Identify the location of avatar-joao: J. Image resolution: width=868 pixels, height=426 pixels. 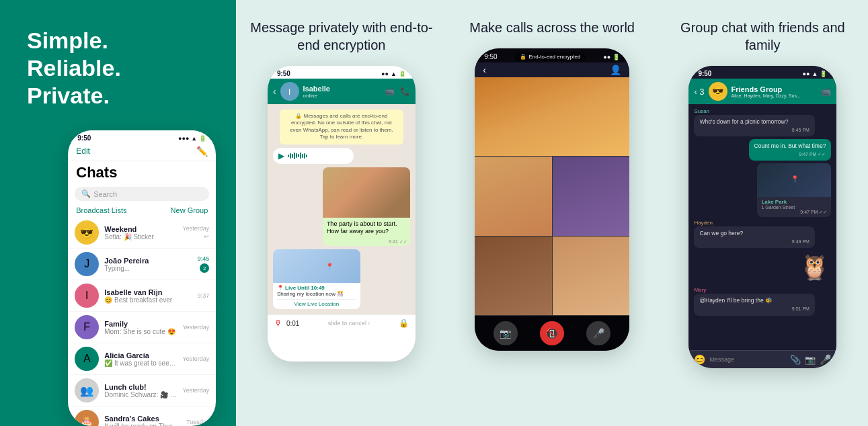
(87, 264).